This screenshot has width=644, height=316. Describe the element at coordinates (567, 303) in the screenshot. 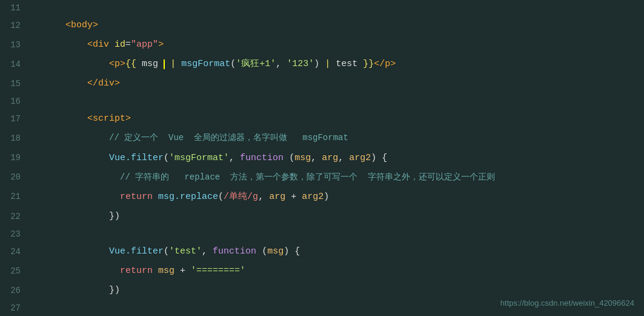

I see `watermark: https://blog.csdn.net/weixin_42096624` at that location.